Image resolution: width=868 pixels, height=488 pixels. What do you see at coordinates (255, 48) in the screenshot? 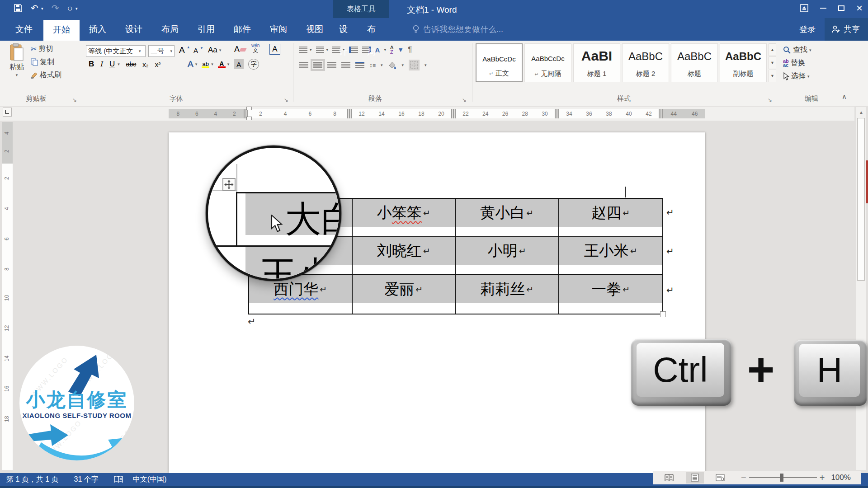
I see `phonetic-guide-button: wén 文` at bounding box center [255, 48].